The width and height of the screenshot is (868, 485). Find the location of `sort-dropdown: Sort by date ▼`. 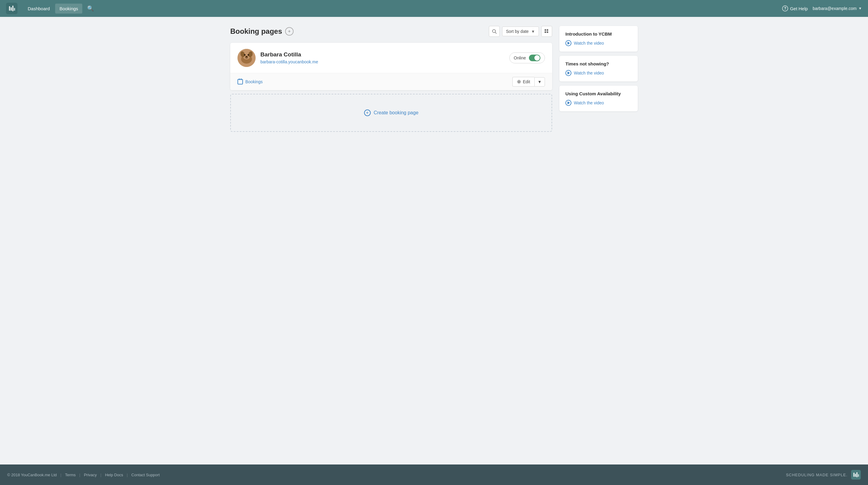

sort-dropdown: Sort by date ▼ is located at coordinates (520, 31).